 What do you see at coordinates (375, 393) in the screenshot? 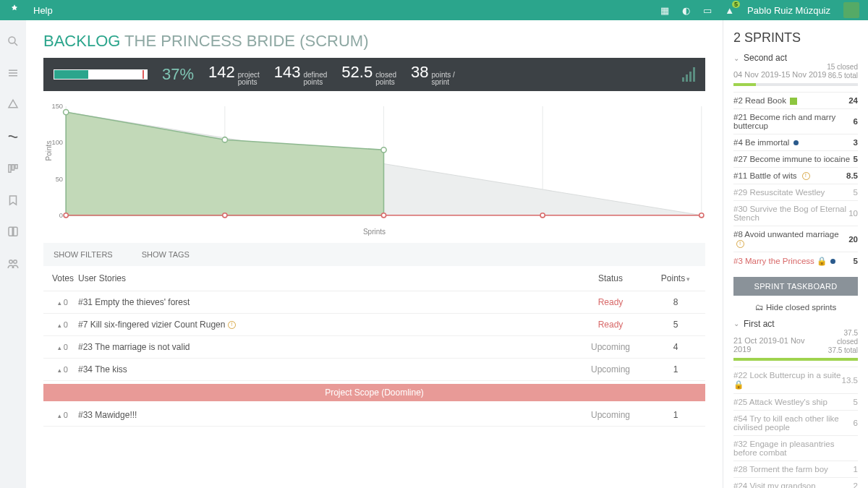
I see `doomline: Project Scope (Doomline)` at bounding box center [375, 393].